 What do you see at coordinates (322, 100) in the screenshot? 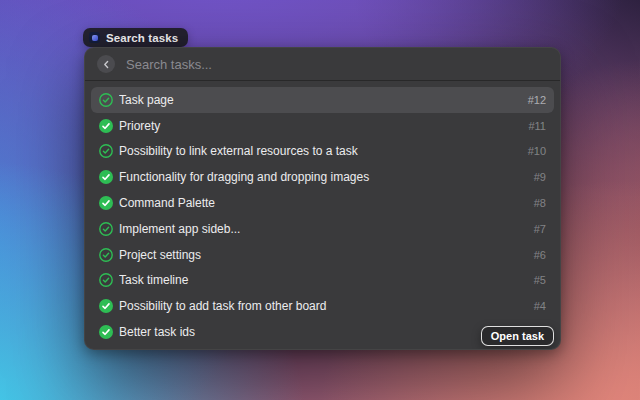
I see `task-row: Task page#12` at bounding box center [322, 100].